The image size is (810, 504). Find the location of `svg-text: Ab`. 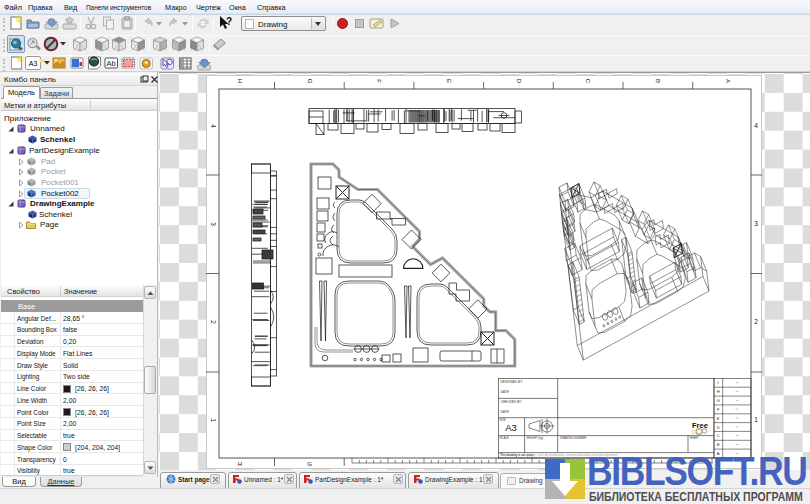

svg-text: Ab is located at coordinates (112, 64).